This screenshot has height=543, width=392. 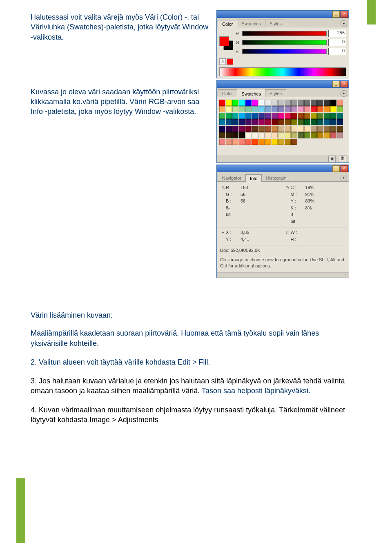 What do you see at coordinates (284, 33) in the screenshot?
I see `slider-r` at bounding box center [284, 33].